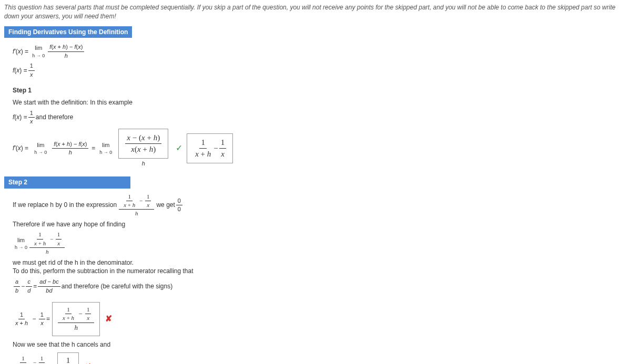  I want to click on step2-line1: If we replace h by 0 in the expression 1…, so click(320, 205).